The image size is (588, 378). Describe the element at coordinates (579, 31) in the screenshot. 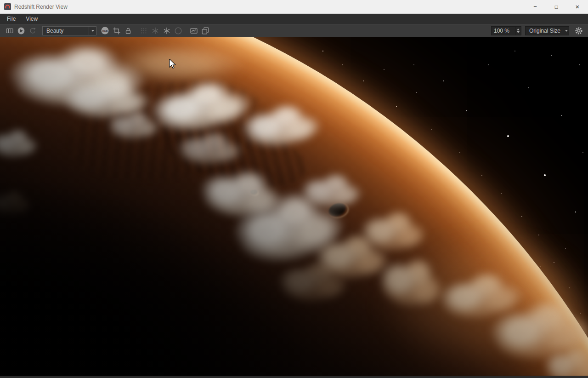

I see `settings-gear-icon` at that location.